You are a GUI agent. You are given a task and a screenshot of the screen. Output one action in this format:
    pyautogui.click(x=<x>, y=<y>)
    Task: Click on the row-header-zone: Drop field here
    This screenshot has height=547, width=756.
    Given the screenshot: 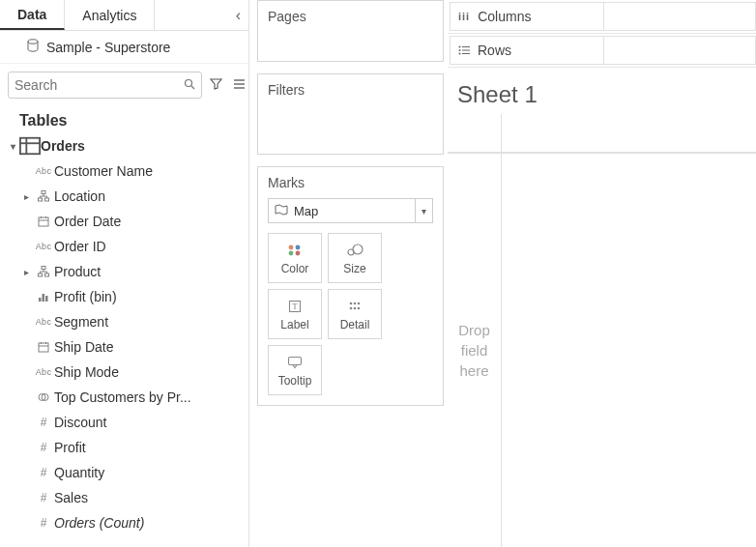 What is the action you would take?
    pyautogui.click(x=475, y=350)
    